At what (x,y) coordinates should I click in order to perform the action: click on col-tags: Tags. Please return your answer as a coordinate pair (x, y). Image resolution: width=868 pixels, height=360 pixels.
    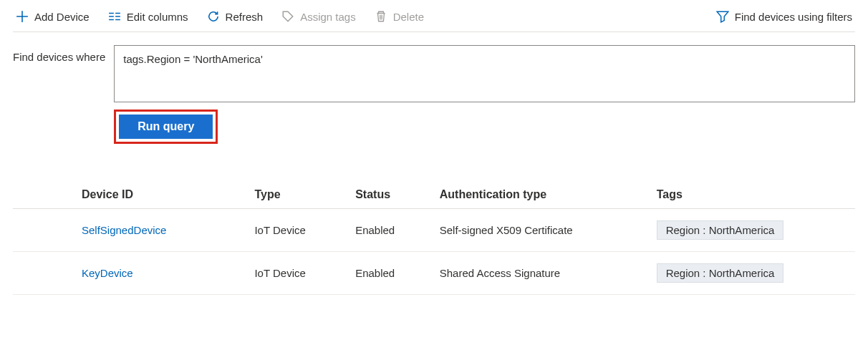
    Looking at the image, I should click on (751, 195).